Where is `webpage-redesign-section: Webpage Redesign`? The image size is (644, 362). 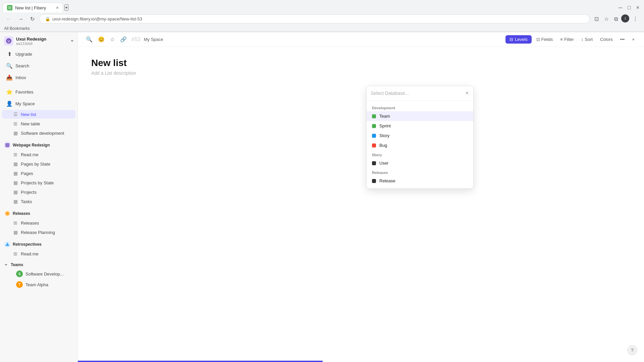 webpage-redesign-section: Webpage Redesign is located at coordinates (39, 145).